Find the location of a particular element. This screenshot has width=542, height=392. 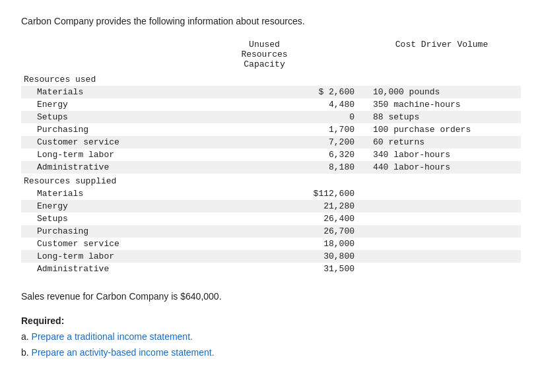

required-key: b. is located at coordinates (25, 352).